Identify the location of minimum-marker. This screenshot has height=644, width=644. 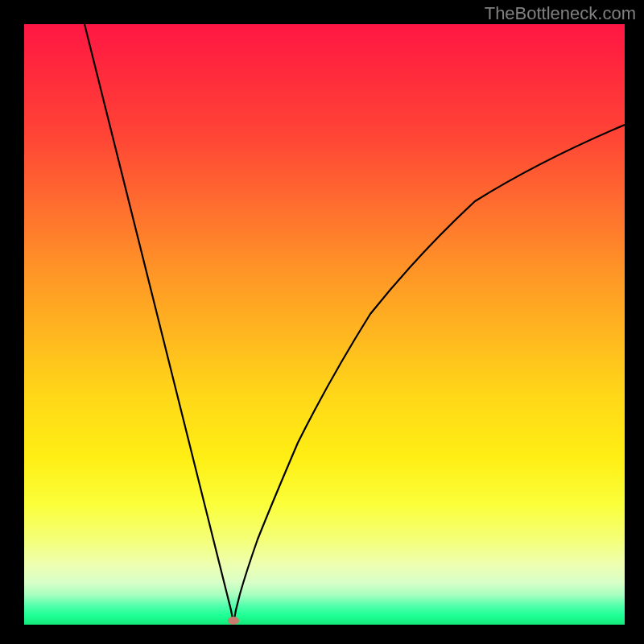
(233, 621).